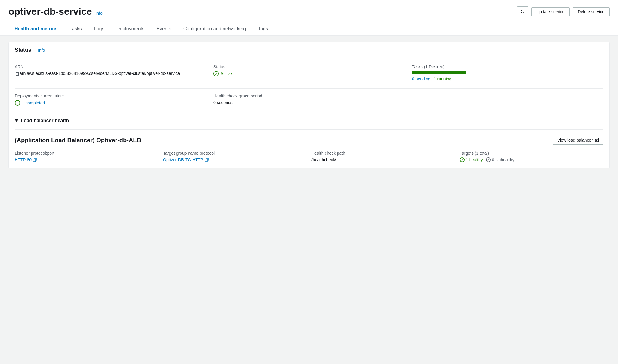 Image resolution: width=618 pixels, height=364 pixels. What do you see at coordinates (87, 153) in the screenshot?
I see `listener-label: Listener protocol:port` at bounding box center [87, 153].